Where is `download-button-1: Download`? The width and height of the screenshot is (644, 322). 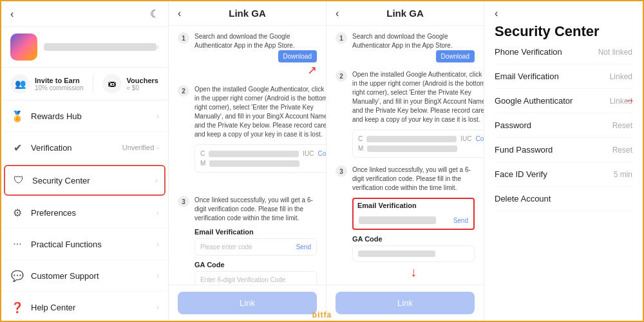 download-button-1: Download is located at coordinates (298, 57).